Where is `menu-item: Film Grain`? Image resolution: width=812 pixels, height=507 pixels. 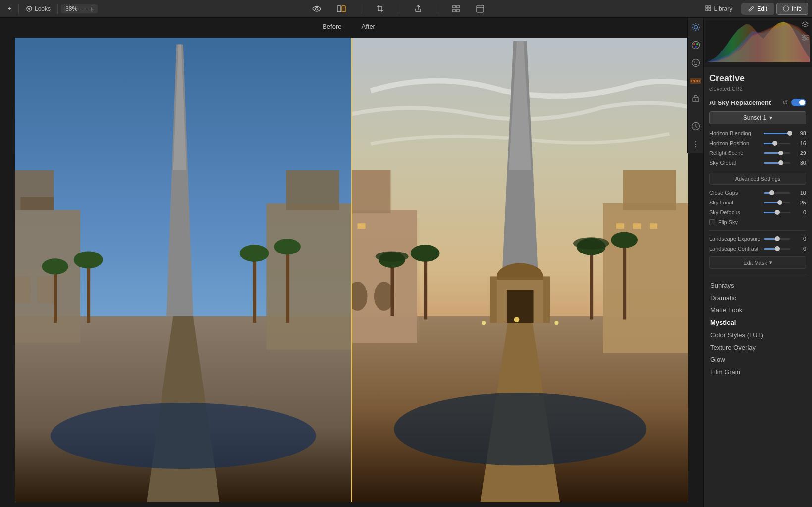 menu-item: Film Grain is located at coordinates (758, 372).